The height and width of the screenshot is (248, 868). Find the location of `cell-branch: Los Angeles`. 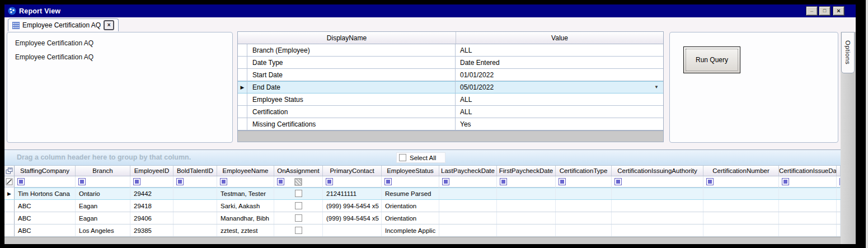

cell-branch: Los Angeles is located at coordinates (103, 231).